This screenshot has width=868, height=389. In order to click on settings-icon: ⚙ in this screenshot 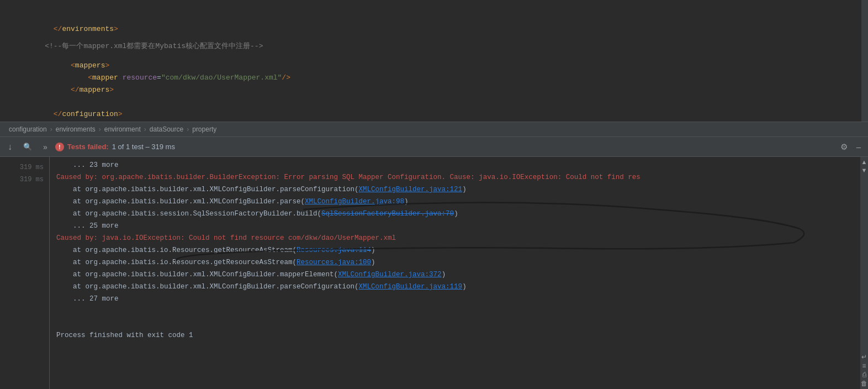, I will do `click(844, 147)`.